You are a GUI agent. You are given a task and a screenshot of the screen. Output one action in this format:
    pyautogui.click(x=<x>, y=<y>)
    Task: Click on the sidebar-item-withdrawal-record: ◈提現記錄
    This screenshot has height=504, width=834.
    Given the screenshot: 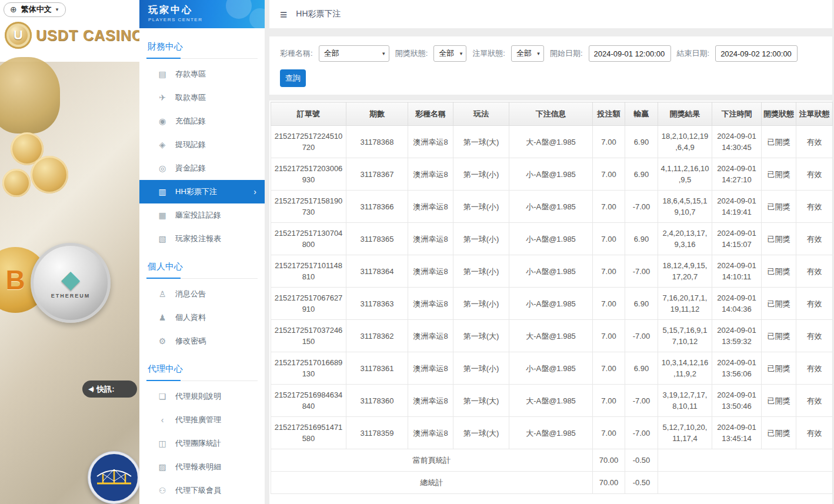 What is the action you would take?
    pyautogui.click(x=202, y=145)
    